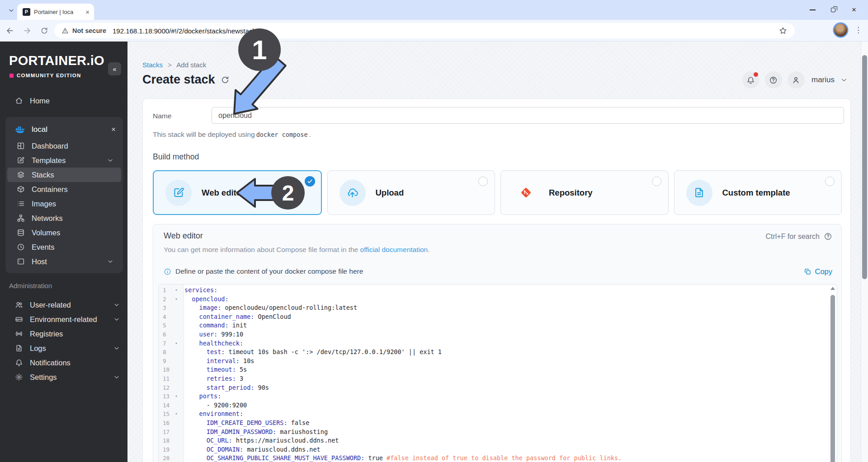  What do you see at coordinates (113, 130) in the screenshot?
I see `environment-close-icon: ×` at bounding box center [113, 130].